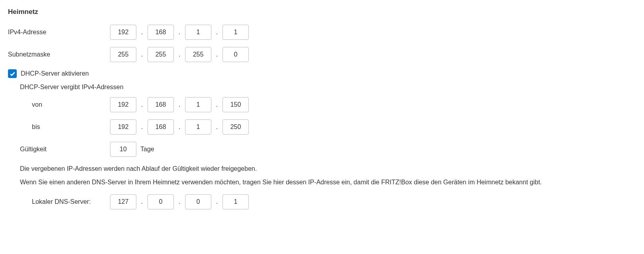 The width and height of the screenshot is (644, 254). What do you see at coordinates (71, 202) in the screenshot?
I see `local-dns-label: Lokaler DNS-Server:` at bounding box center [71, 202].